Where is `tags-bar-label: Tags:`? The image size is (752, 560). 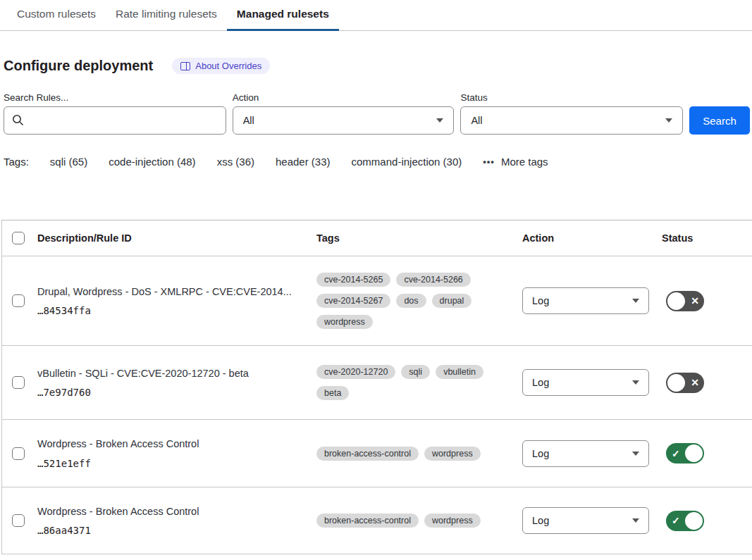 tags-bar-label: Tags: is located at coordinates (16, 162).